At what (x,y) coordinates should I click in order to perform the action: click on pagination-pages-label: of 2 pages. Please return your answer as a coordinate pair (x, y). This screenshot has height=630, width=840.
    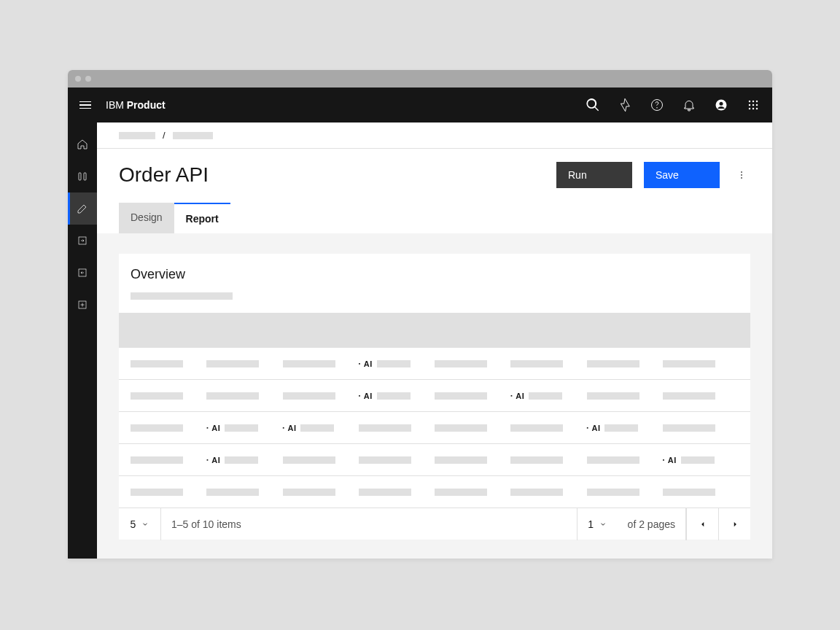
    Looking at the image, I should click on (652, 524).